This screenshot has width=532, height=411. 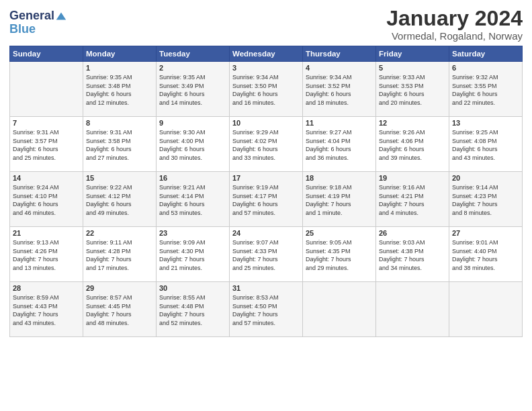 I want to click on day-number: 20, so click(x=486, y=178).